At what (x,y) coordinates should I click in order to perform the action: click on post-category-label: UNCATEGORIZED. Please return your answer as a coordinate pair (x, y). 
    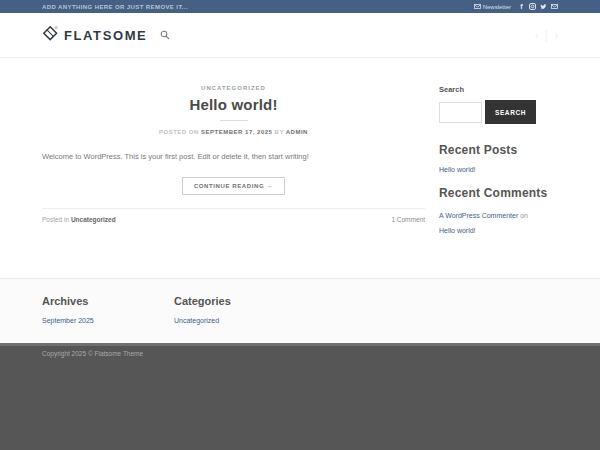
    Looking at the image, I should click on (234, 88).